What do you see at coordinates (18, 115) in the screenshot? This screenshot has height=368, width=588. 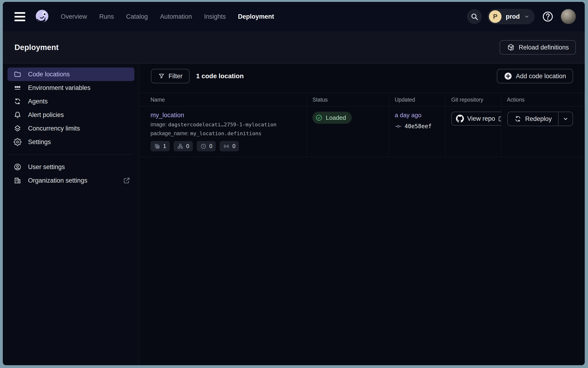 I see `bell-icon` at bounding box center [18, 115].